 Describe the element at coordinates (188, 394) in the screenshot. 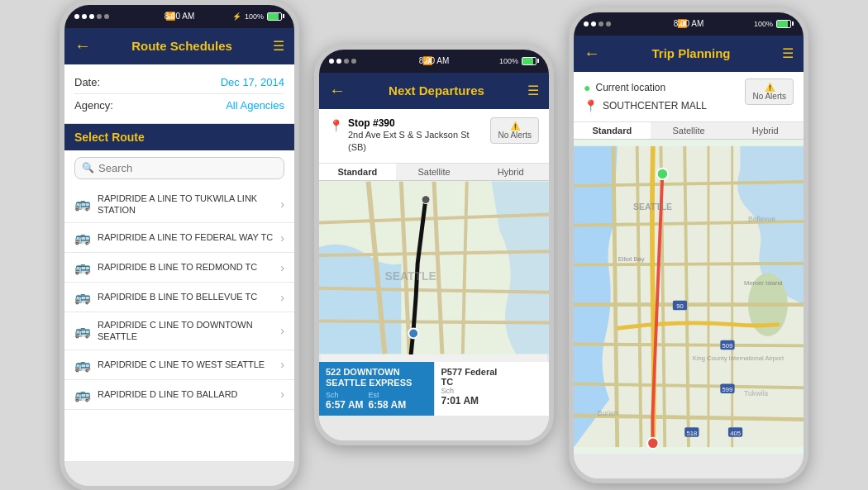

I see `route-text-7: RAPIDRIDE D LINE TO BALLARD` at that location.